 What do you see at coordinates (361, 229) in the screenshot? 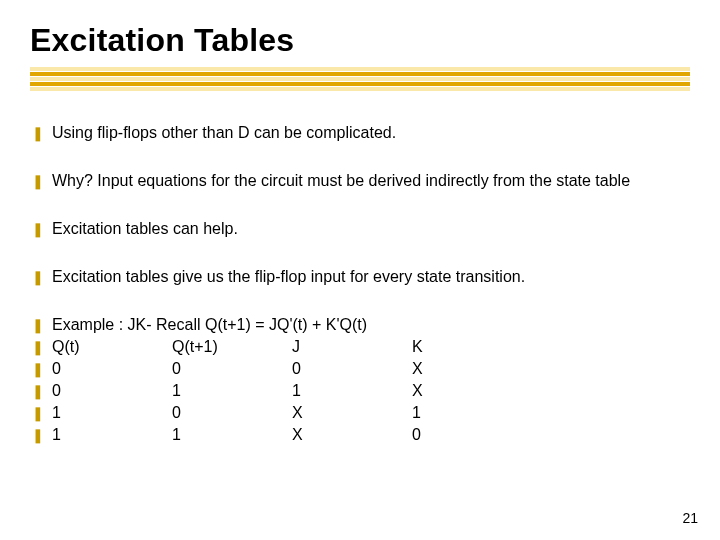
I see `bullet-item: ❚ Excitation tables can help.` at bounding box center [361, 229].